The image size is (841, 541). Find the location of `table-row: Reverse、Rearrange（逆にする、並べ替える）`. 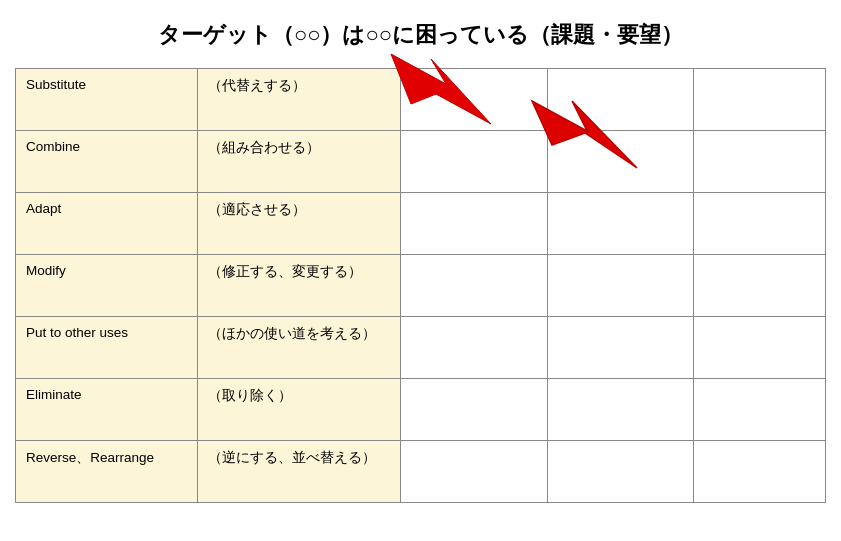

table-row: Reverse、Rearrange（逆にする、並べ替える） is located at coordinates (421, 472).